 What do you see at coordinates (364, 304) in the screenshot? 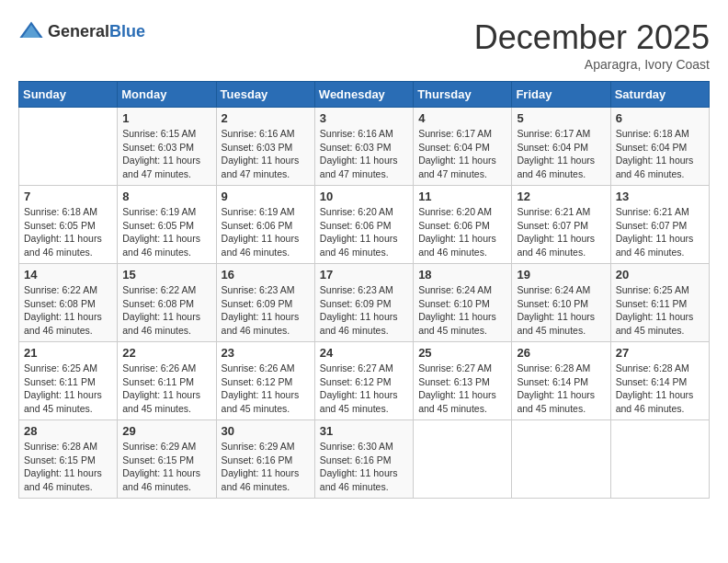
I see `calendar-week-row: 14 Sunrise: 6:22 AM Sunset: 6:08 PM Dayl…` at bounding box center [364, 304].